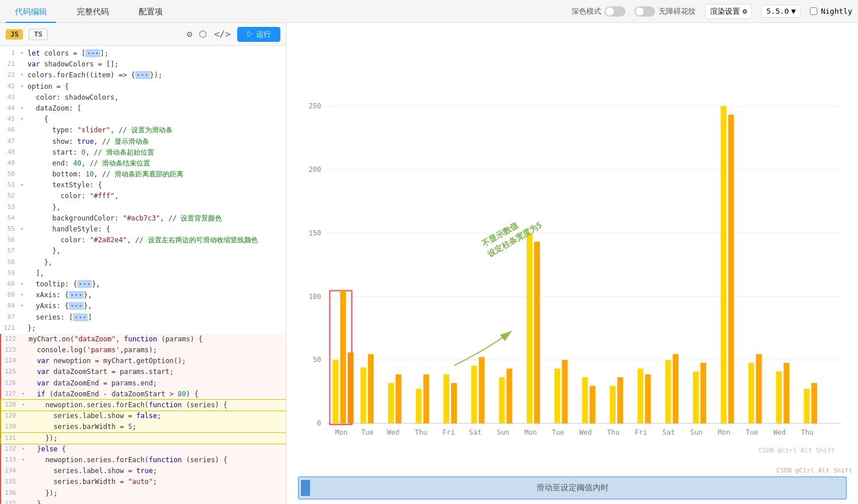 Image resolution: width=858 pixels, height=504 pixels. Describe the element at coordinates (143, 494) in the screenshot. I see `code-line-136: 136 });` at that location.